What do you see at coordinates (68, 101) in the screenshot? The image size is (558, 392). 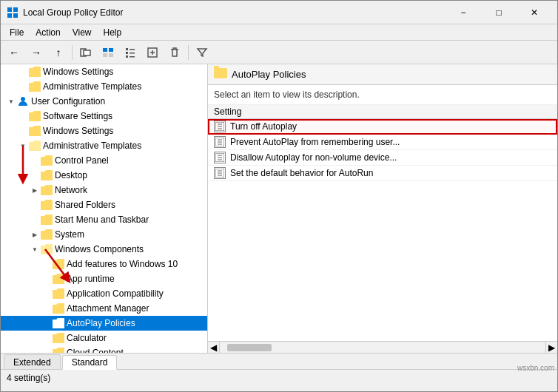 I see `tree-label-user-config: User Configuration` at bounding box center [68, 101].